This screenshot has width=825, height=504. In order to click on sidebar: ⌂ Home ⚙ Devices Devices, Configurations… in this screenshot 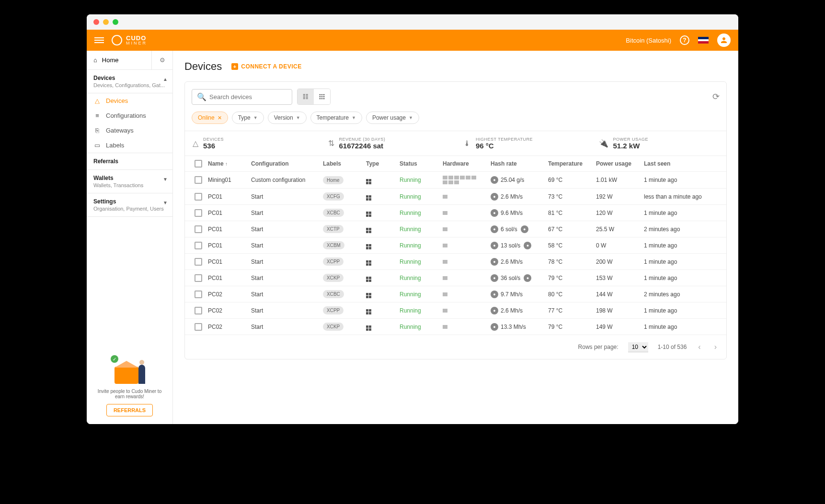, I will do `click(130, 237)`.